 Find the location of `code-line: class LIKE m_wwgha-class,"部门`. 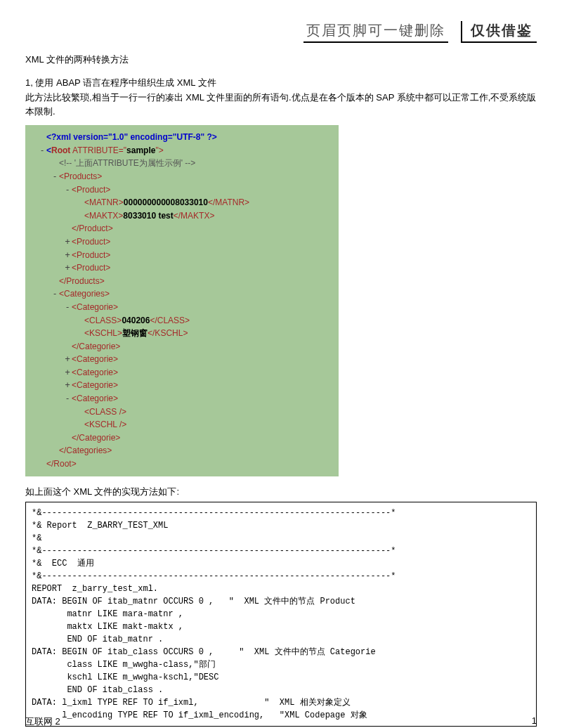

code-line: class LIKE m_wwgha-class,"部门 is located at coordinates (124, 665).